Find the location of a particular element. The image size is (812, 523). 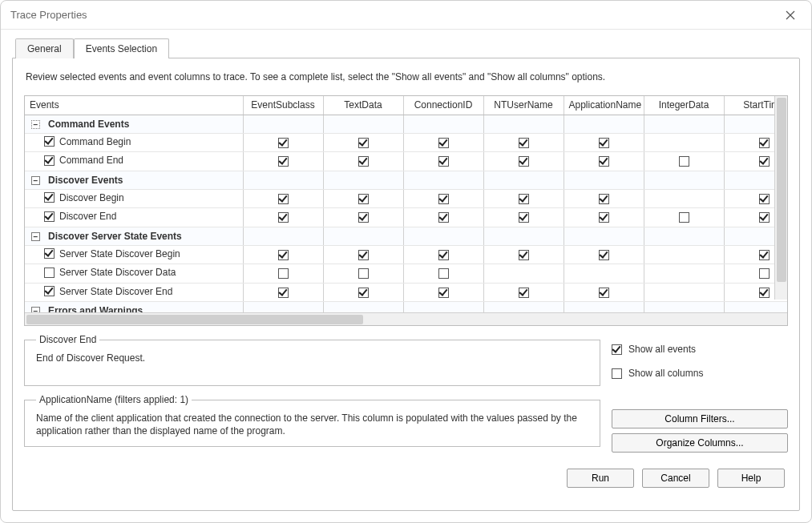

event-row: Command Begin is located at coordinates (406, 143).